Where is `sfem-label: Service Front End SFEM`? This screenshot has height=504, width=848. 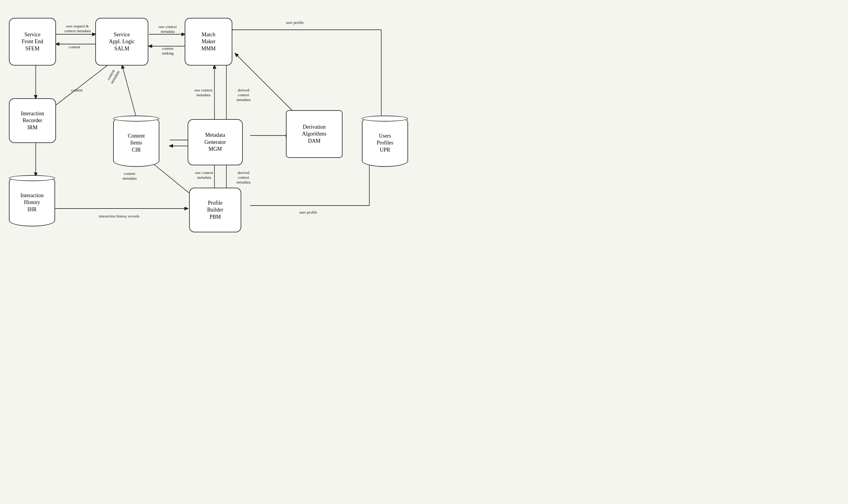 sfem-label: Service Front End SFEM is located at coordinates (33, 41).